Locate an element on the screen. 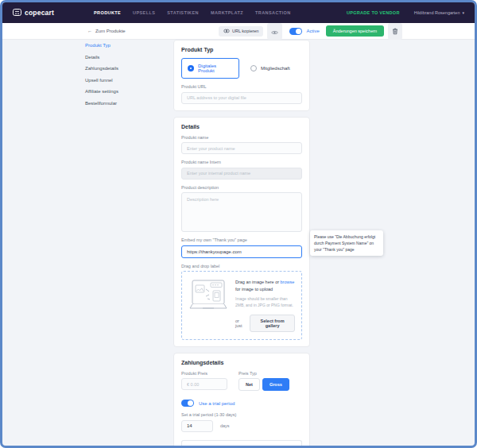 Image resolution: width=477 pixels, height=448 pixels. or-just-text: or just is located at coordinates (240, 323).